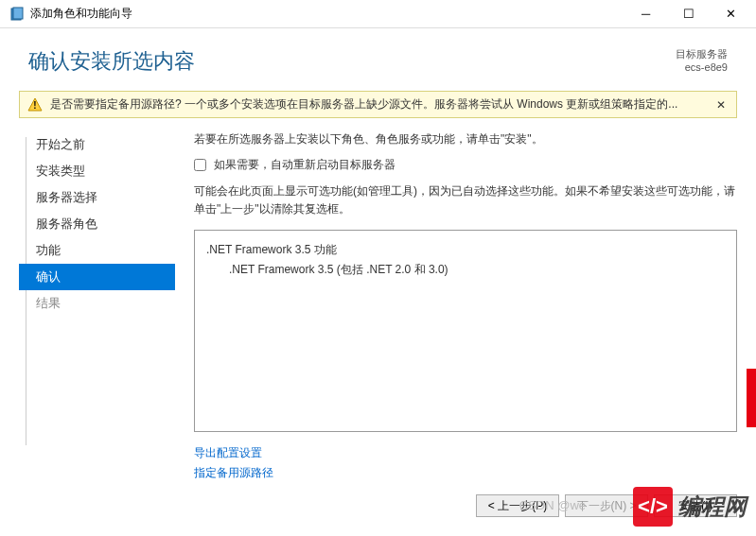  What do you see at coordinates (702, 67) in the screenshot?
I see `target-server-name: ecs-e8e9` at bounding box center [702, 67].